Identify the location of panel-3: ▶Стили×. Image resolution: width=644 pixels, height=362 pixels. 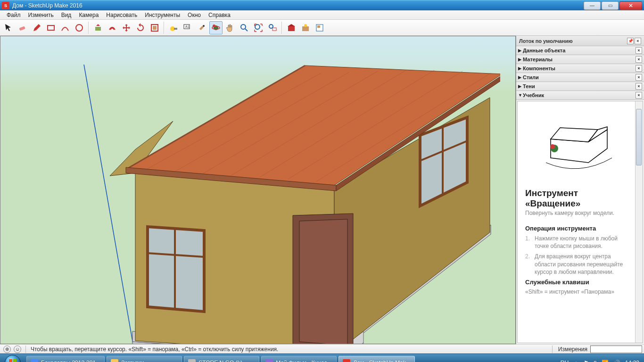
(580, 77).